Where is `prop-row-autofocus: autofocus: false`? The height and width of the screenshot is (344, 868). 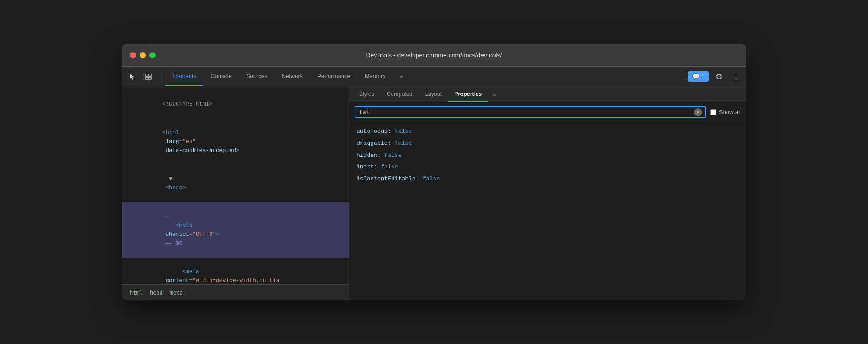 prop-row-autofocus: autofocus: false is located at coordinates (548, 132).